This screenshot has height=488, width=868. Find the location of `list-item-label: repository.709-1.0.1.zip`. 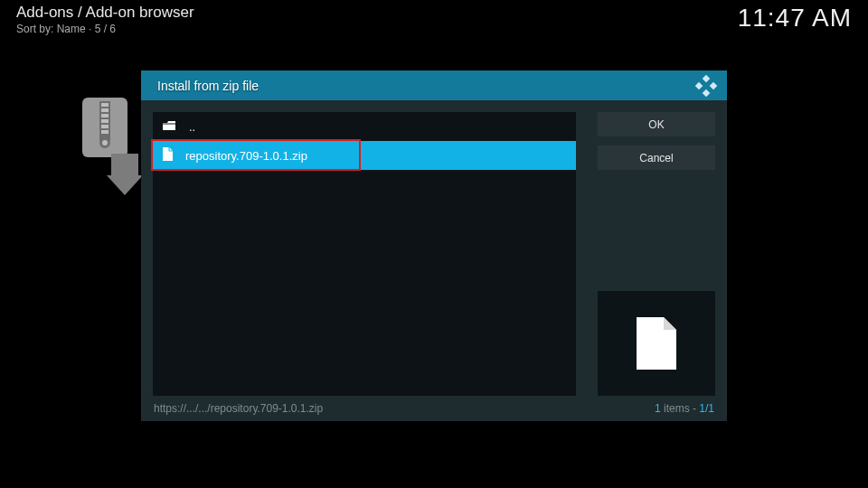

list-item-label: repository.709-1.0.1.zip is located at coordinates (246, 155).